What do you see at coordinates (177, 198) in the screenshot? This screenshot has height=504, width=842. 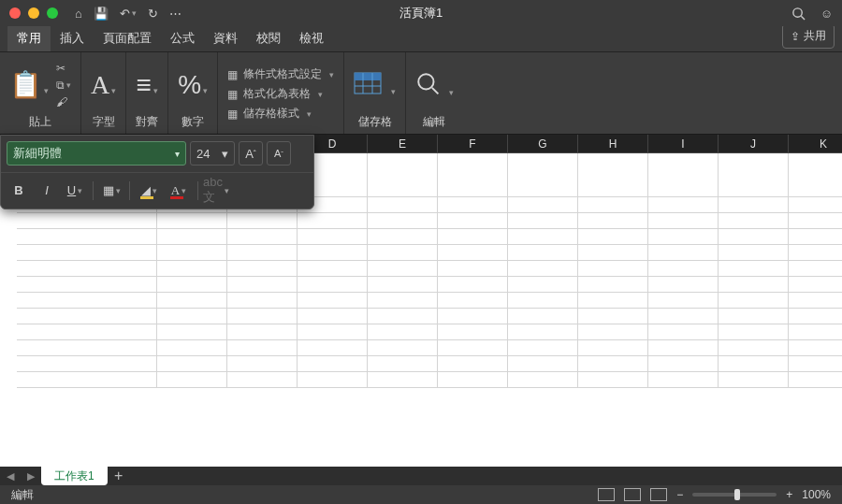 I see `font-color-swatch` at bounding box center [177, 198].